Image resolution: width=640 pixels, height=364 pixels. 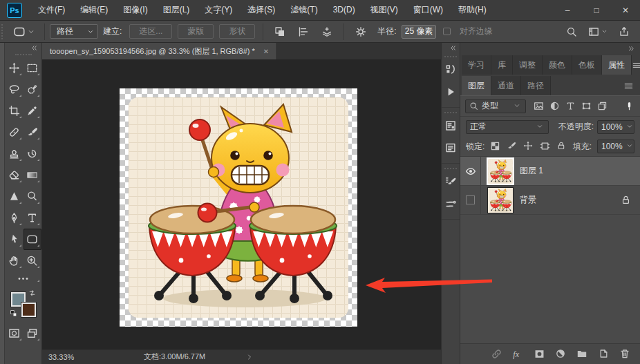 What do you see at coordinates (528, 200) in the screenshot?
I see `layer-name: 背景` at bounding box center [528, 200].